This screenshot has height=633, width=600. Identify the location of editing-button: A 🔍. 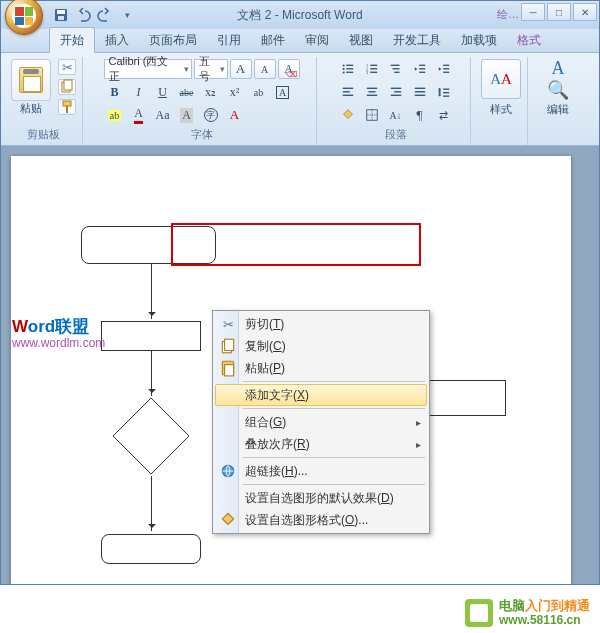
(558, 79).